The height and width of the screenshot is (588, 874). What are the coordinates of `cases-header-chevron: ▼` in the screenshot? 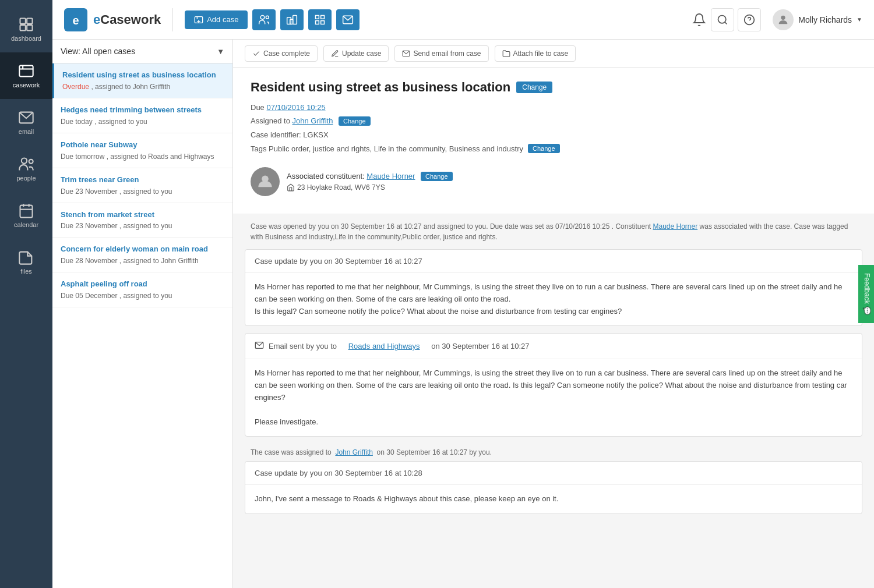 It's located at (220, 51).